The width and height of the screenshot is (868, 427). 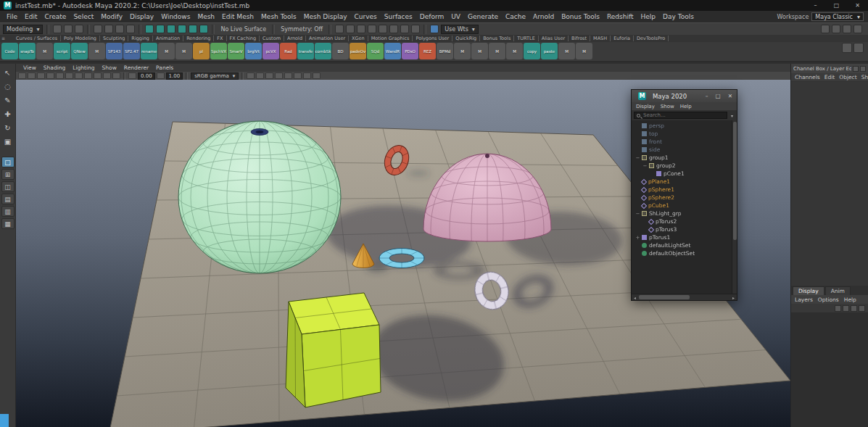 I want to click on exposure-field: 0.00, so click(x=146, y=76).